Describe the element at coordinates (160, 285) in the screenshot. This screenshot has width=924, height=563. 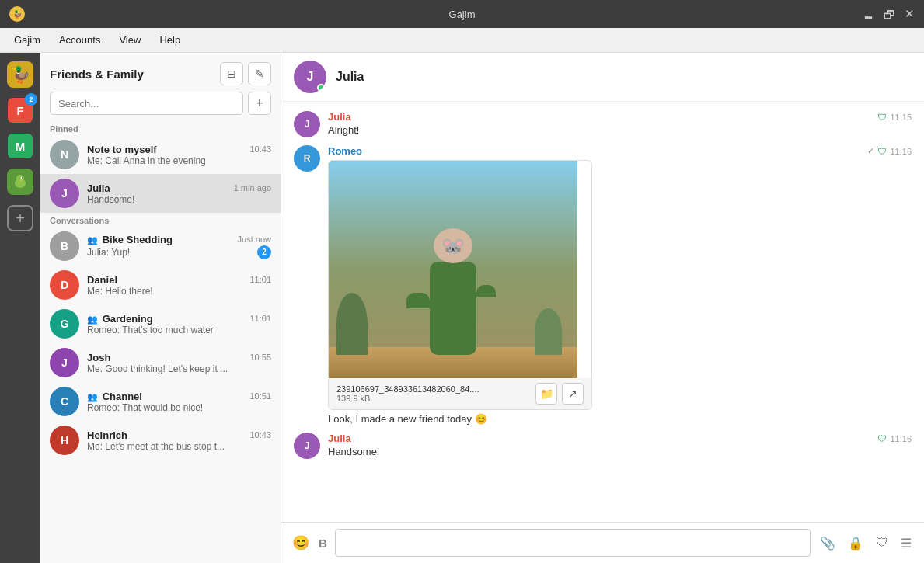
I see `contact-item-daniel: D Daniel 11:01 Me: Hello there!` at that location.